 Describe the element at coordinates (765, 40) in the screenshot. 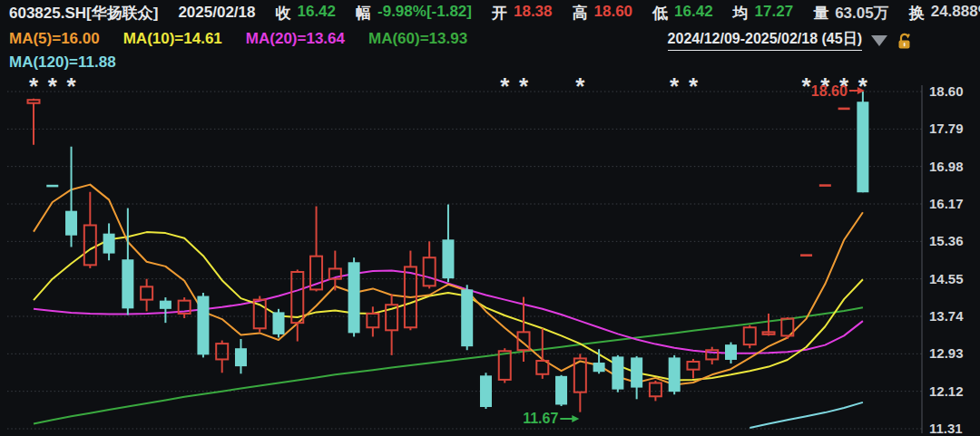

I see `date-range-label: 2024/12/09-2025/02/18 (45日)` at that location.